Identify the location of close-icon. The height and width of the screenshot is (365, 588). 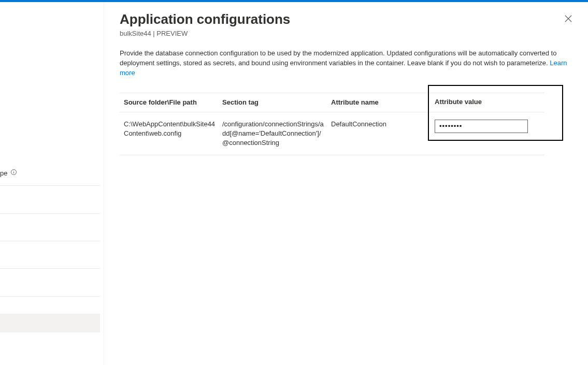
(568, 19).